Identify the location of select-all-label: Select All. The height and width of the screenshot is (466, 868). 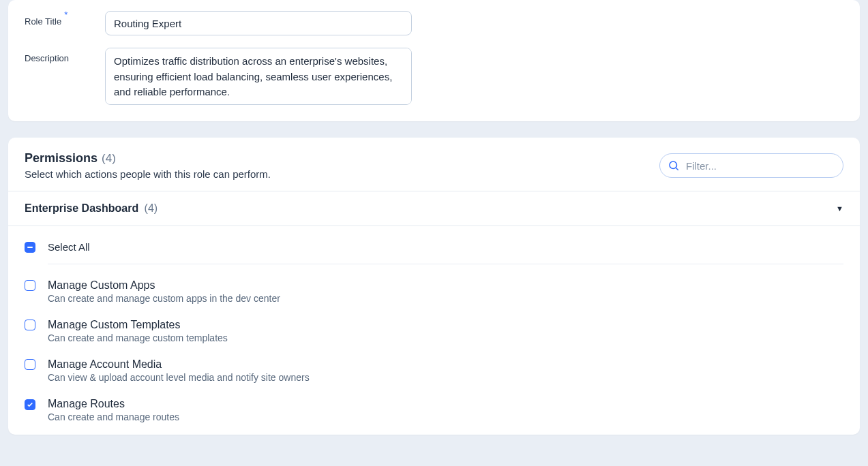
(69, 247).